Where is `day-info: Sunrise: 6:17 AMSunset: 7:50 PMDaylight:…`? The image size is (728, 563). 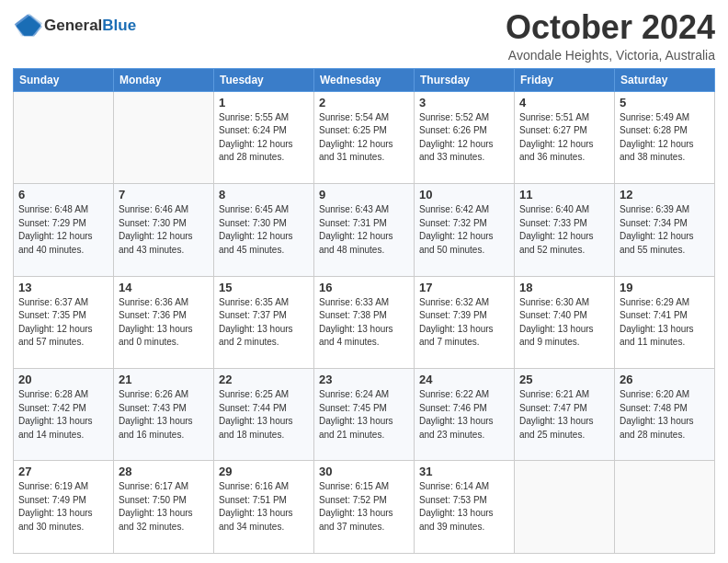
day-info: Sunrise: 6:17 AMSunset: 7:50 PMDaylight:… is located at coordinates (164, 507).